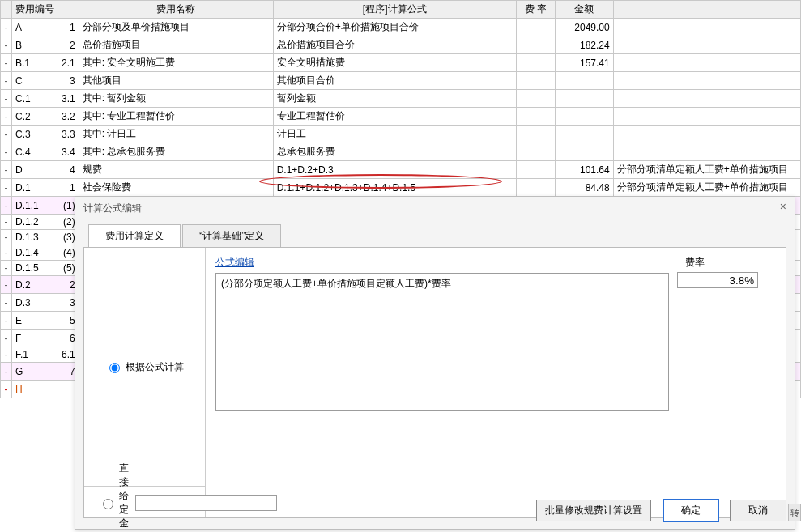  Describe the element at coordinates (394, 117) in the screenshot. I see `cell-formula: 专业工程暂估价` at that location.